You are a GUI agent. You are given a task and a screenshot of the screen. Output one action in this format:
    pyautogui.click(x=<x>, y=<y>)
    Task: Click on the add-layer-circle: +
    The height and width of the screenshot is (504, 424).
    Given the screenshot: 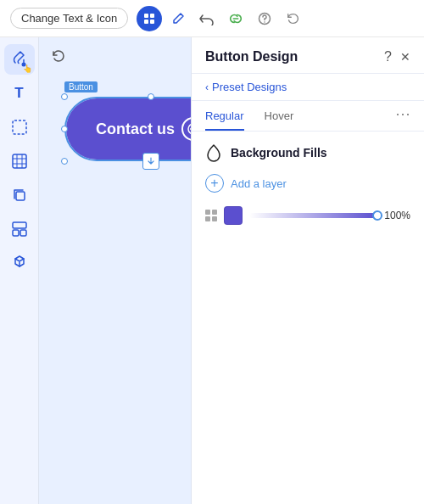 What is the action you would take?
    pyautogui.click(x=215, y=183)
    